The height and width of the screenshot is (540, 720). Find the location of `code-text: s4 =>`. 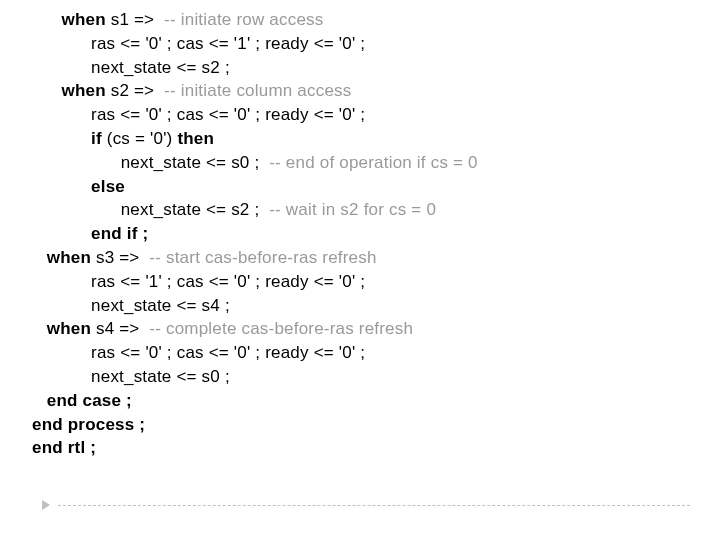

code-text: s4 => is located at coordinates (120, 328).